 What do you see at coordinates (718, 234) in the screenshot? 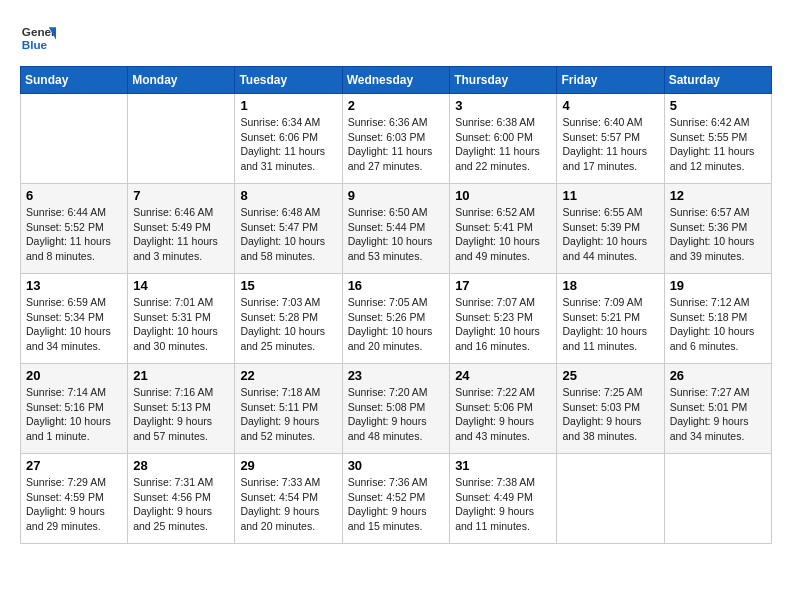
I see `day-info: Sunrise: 6:57 AM Sunset: 5:36 PM Dayligh…` at bounding box center [718, 234].